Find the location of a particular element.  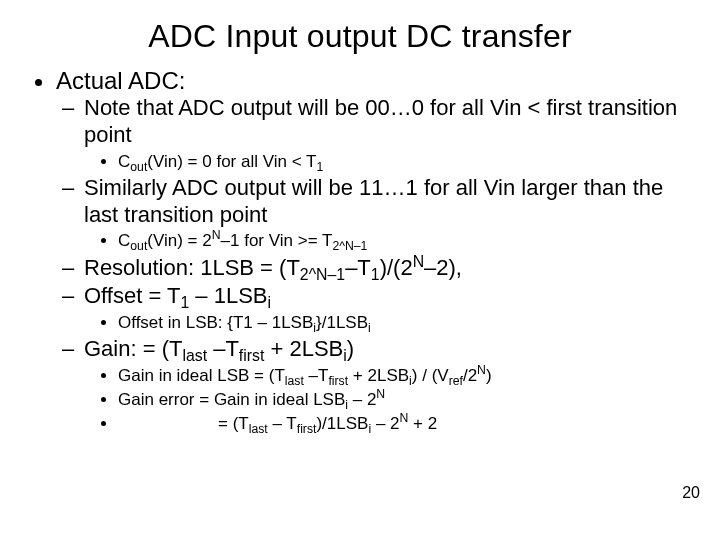

slide-title: ADC Input output DC transfer is located at coordinates (360, 36).